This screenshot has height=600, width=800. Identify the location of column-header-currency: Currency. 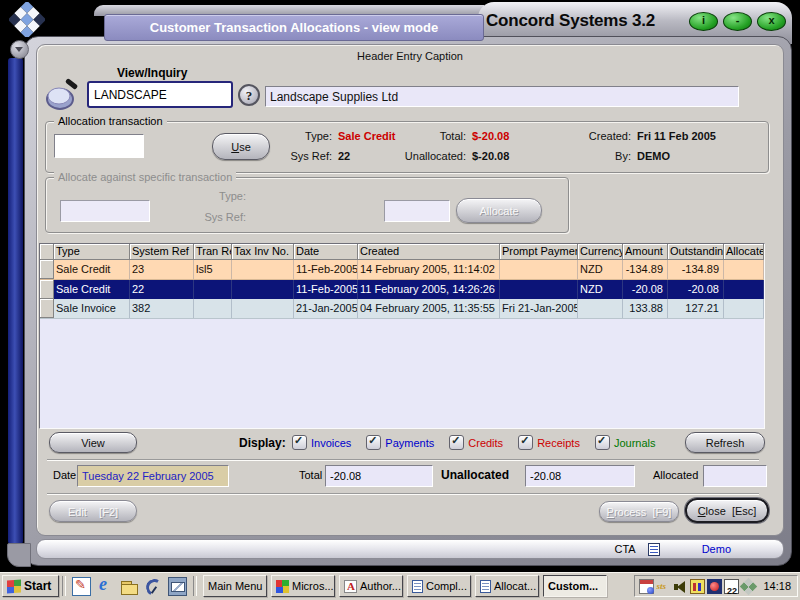
(600, 252).